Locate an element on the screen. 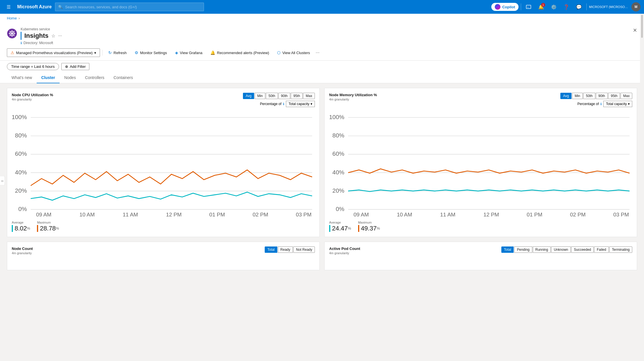 The height and width of the screenshot is (361, 644). pod-stat-unknown: Unknown is located at coordinates (561, 250).